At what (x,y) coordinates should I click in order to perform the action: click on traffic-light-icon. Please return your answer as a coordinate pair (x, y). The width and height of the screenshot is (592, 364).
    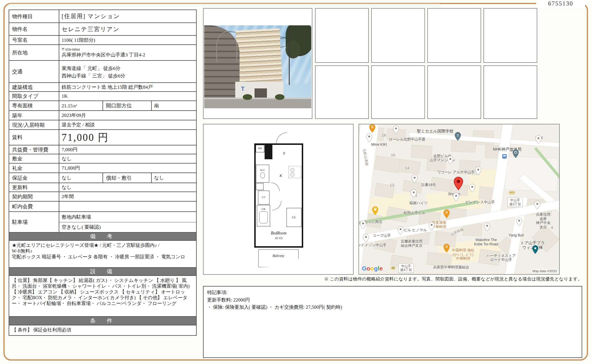
    Looking at the image, I should click on (512, 192).